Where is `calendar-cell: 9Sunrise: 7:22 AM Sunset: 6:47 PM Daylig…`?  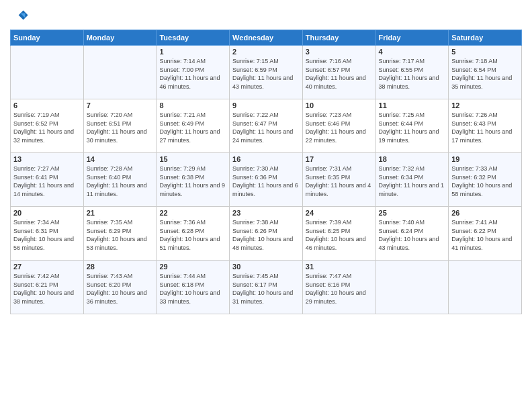 calendar-cell: 9Sunrise: 7:22 AM Sunset: 6:47 PM Daylig… is located at coordinates (266, 126).